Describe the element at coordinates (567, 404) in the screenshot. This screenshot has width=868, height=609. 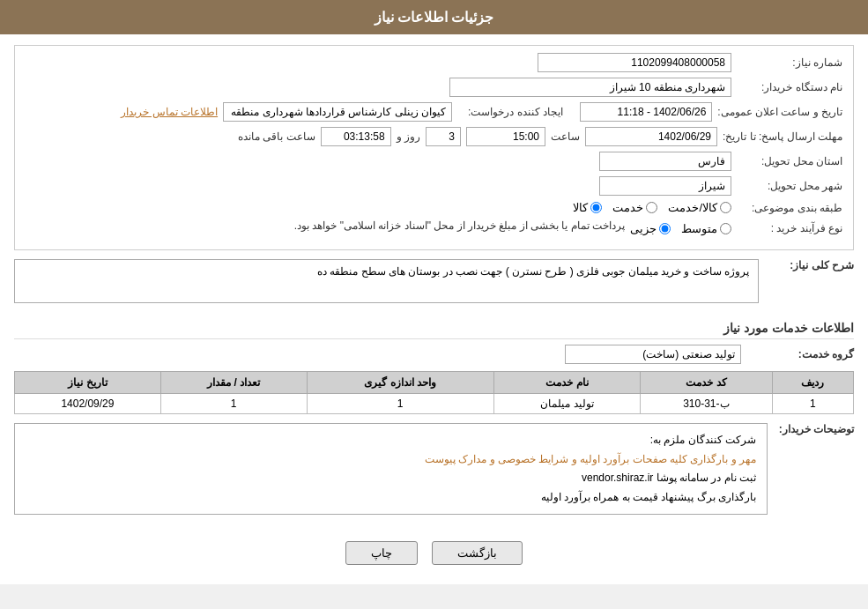
I see `cell-nam: تولید میلمان` at that location.